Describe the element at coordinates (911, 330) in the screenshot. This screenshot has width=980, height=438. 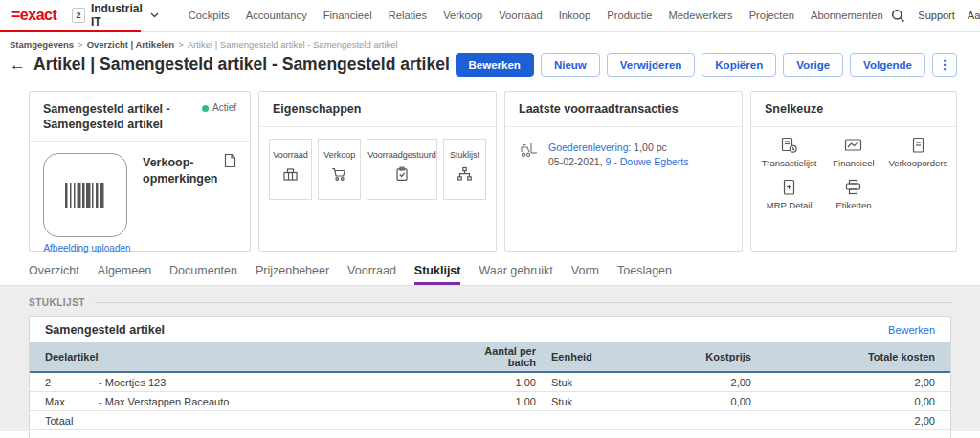
I see `edit-bom-link: Bewerken` at that location.